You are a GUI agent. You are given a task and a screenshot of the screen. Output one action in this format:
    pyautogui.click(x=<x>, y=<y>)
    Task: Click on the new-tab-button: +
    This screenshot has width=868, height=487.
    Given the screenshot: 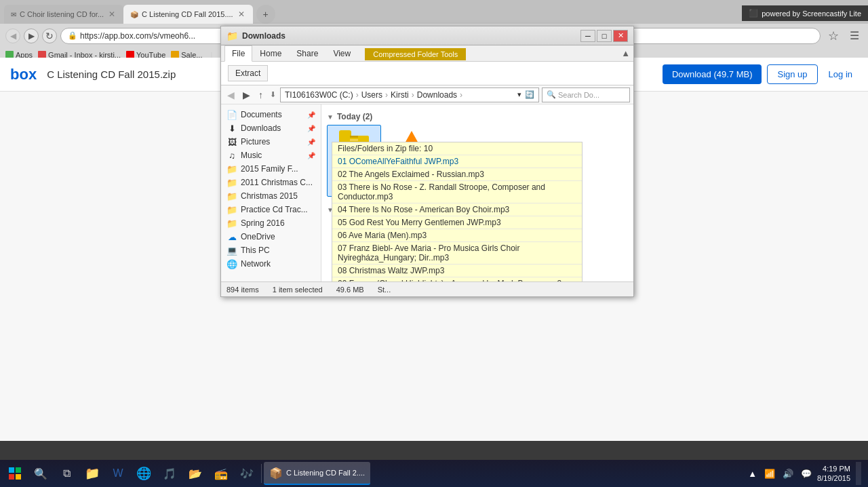 What is the action you would take?
    pyautogui.click(x=266, y=14)
    